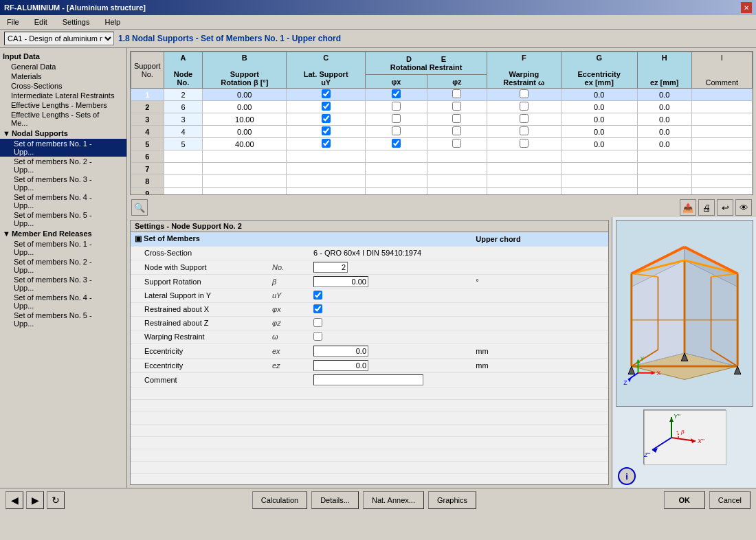  I want to click on menu-file: File, so click(13, 22).